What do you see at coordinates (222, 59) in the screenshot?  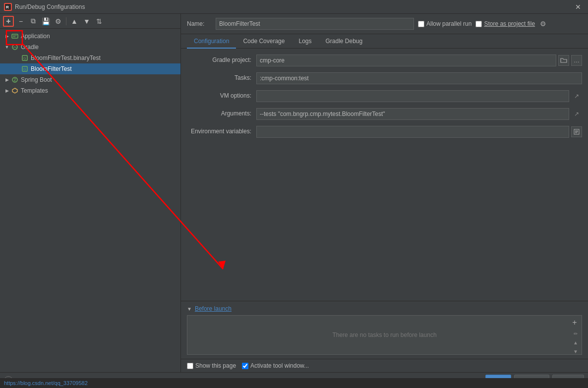 I see `gradle-project-label: Gradle project:` at bounding box center [222, 59].